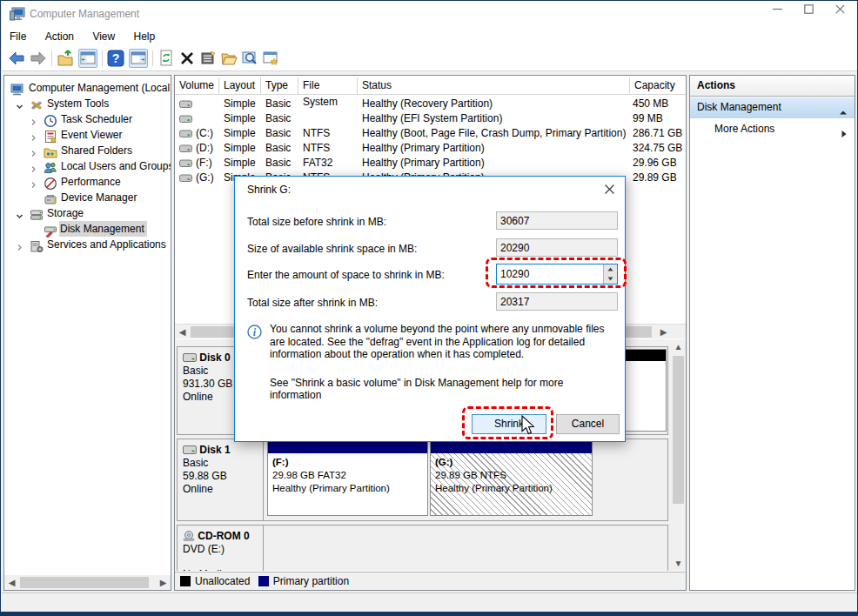 Image resolution: width=858 pixels, height=616 pixels. What do you see at coordinates (50, 183) in the screenshot?
I see `performance-icon` at bounding box center [50, 183].